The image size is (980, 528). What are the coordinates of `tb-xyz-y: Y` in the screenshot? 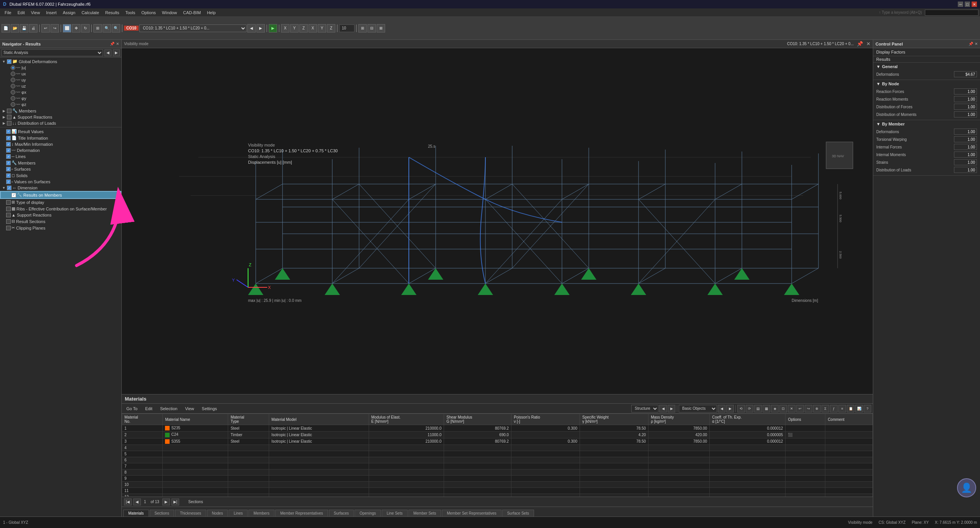 It's located at (294, 28).